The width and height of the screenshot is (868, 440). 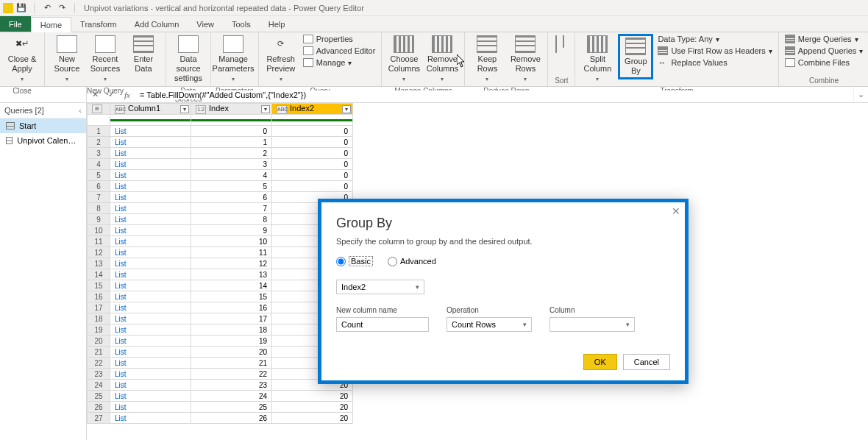 What do you see at coordinates (221, 175) in the screenshot?
I see `table-row: 5 List 4 0` at bounding box center [221, 175].